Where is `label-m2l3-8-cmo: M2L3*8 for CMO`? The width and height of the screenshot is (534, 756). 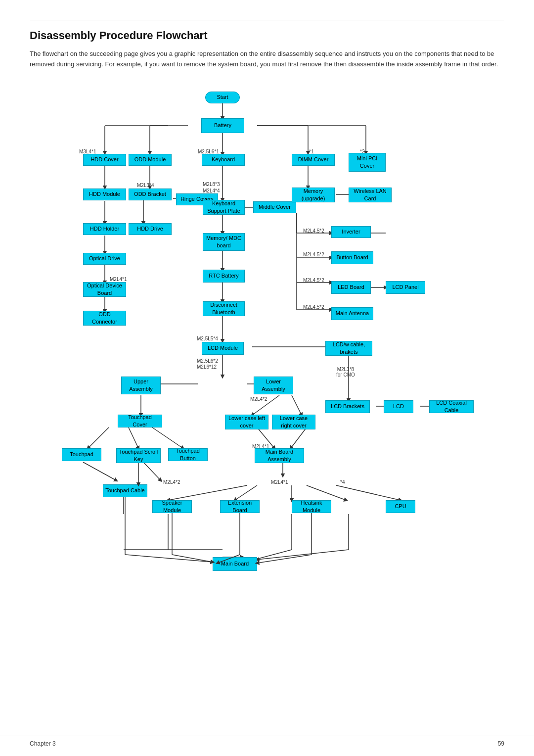 label-m2l3-8-cmo: M2L3*8 for CMO is located at coordinates (346, 372).